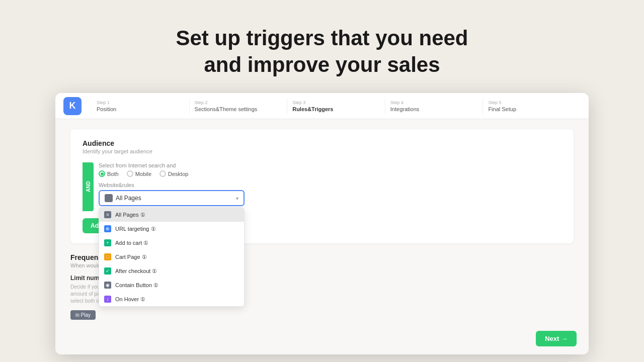 The height and width of the screenshot is (362, 644). What do you see at coordinates (108, 257) in the screenshot?
I see `dropdown-item-icon-3: □` at bounding box center [108, 257].